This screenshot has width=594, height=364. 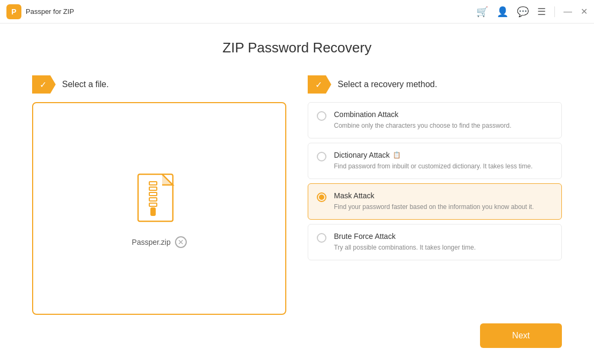 What do you see at coordinates (43, 84) in the screenshot?
I see `left-check-icon: ✓` at bounding box center [43, 84].